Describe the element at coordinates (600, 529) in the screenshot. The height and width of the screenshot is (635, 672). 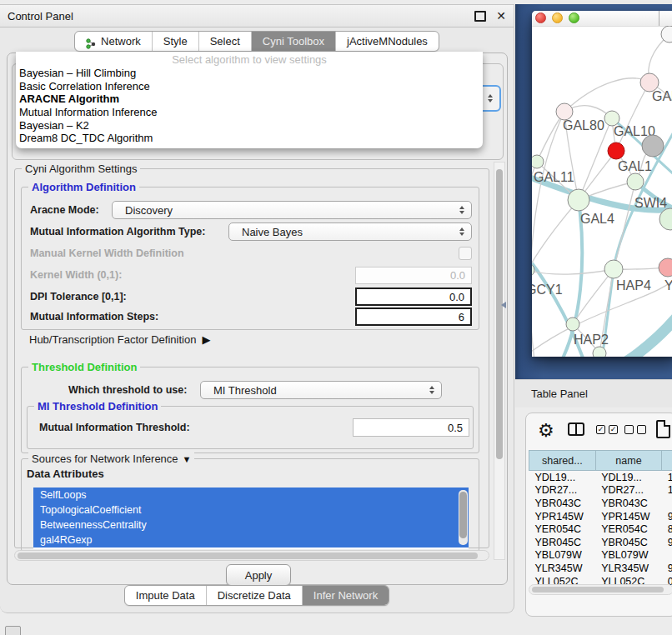
I see `table-row: YER054CYER054C8.` at that location.